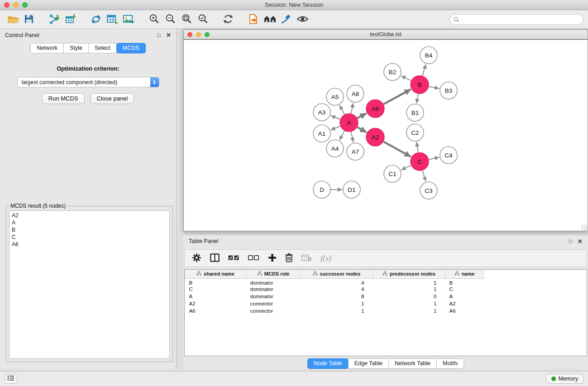 This screenshot has width=588, height=386. Describe the element at coordinates (90, 215) in the screenshot. I see `mcds-result-item: A2` at that location.